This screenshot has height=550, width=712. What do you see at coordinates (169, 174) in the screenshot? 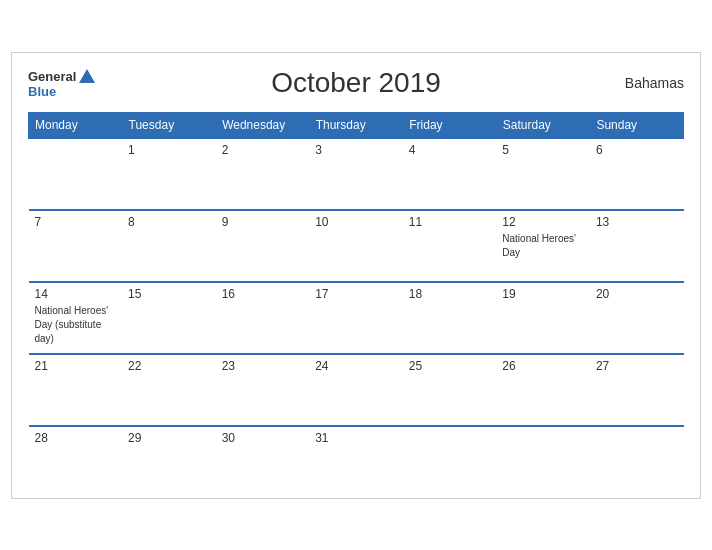
I see `list-item: 1` at bounding box center [169, 174].